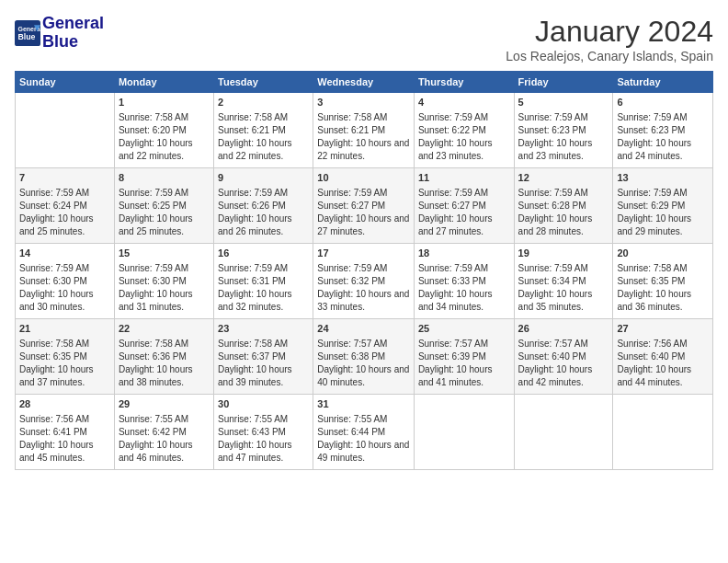  What do you see at coordinates (364, 452) in the screenshot?
I see `daylight-text: Daylight: 10 hours and 49 minutes.` at bounding box center [364, 452].